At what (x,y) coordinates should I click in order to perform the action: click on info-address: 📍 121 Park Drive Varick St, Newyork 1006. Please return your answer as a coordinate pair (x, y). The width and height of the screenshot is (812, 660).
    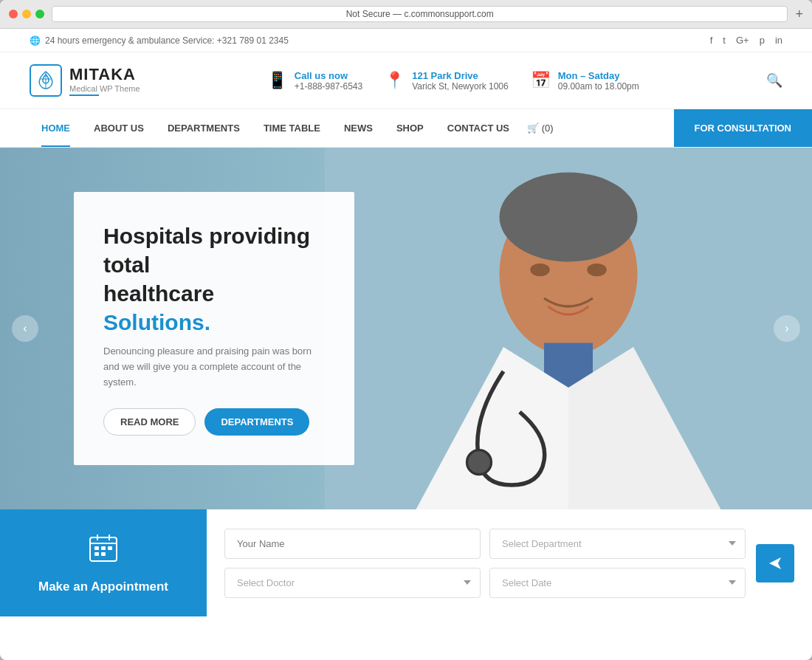
    Looking at the image, I should click on (447, 81).